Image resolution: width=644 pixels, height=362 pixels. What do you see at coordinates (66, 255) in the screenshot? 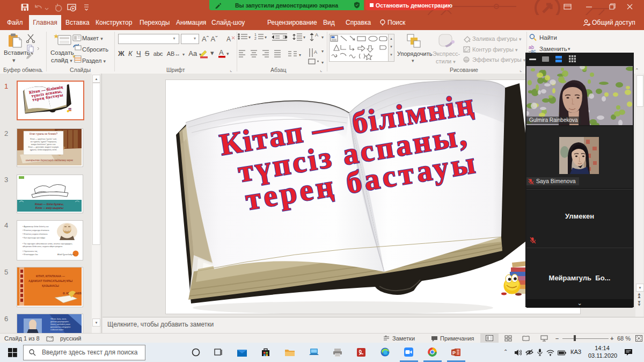
I see `svg-text: Абай Құнанбайұлы` at bounding box center [66, 255].